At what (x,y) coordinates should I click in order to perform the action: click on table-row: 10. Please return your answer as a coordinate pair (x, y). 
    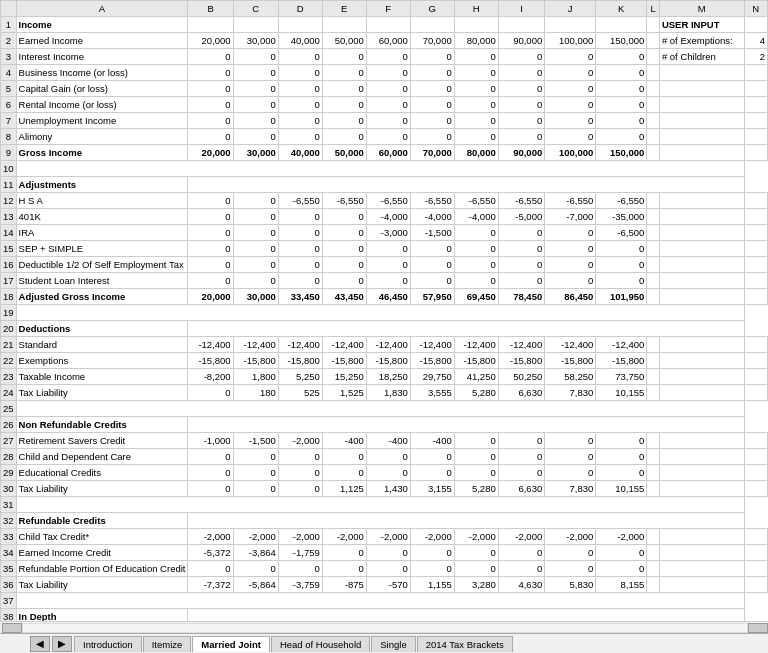
    Looking at the image, I should click on (384, 169).